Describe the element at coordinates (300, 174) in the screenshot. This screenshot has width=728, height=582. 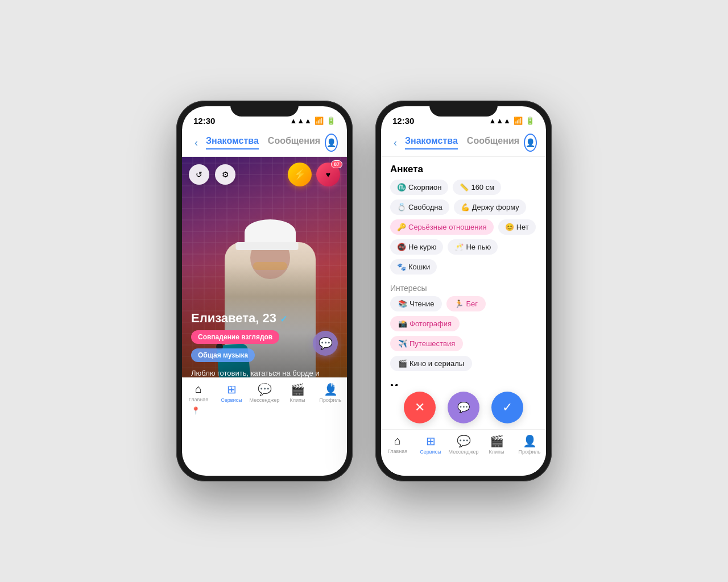
I see `lightning-button: ⚡` at that location.